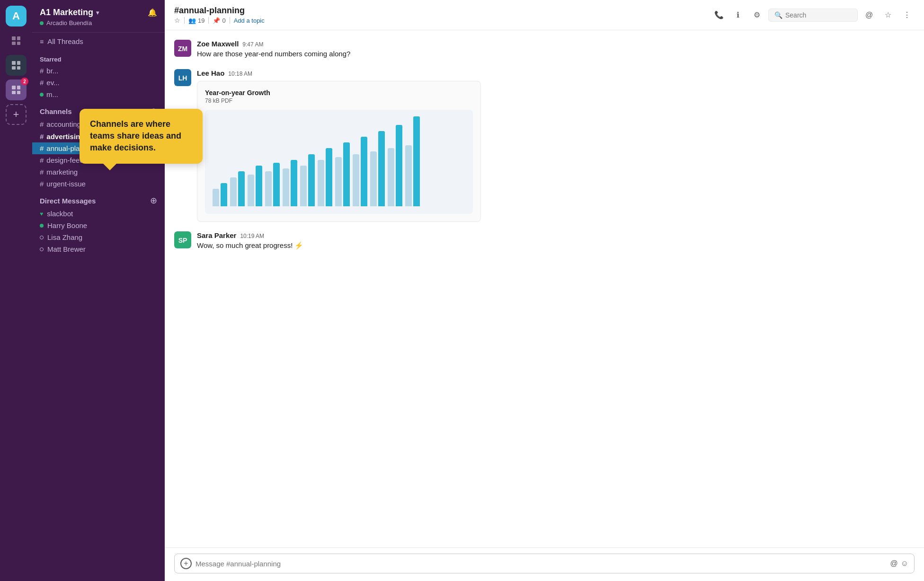 Image resolution: width=924 pixels, height=581 pixels. What do you see at coordinates (888, 15) in the screenshot?
I see `bookmark-button: ☆` at bounding box center [888, 15].